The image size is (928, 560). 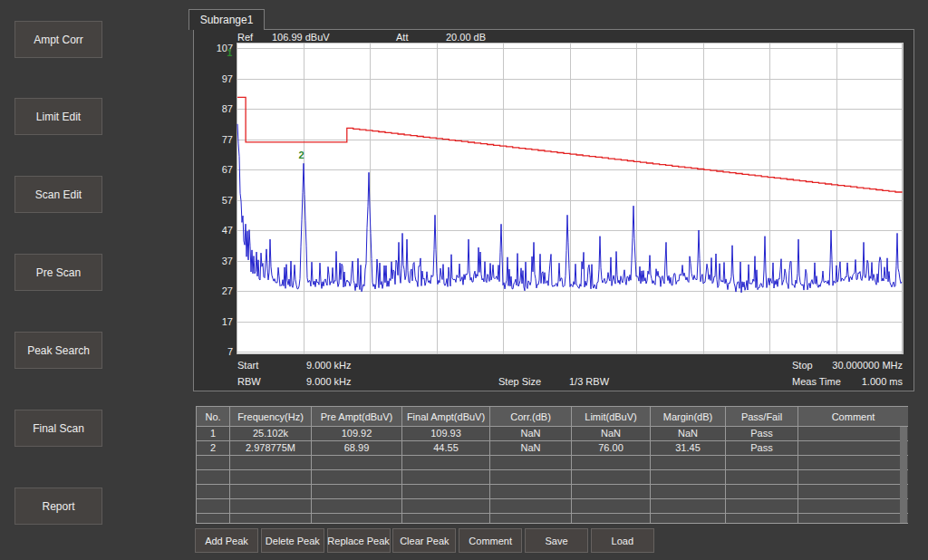 What do you see at coordinates (271, 417) in the screenshot?
I see `column-header-frequency-hz-: Frequency(Hz)` at bounding box center [271, 417].